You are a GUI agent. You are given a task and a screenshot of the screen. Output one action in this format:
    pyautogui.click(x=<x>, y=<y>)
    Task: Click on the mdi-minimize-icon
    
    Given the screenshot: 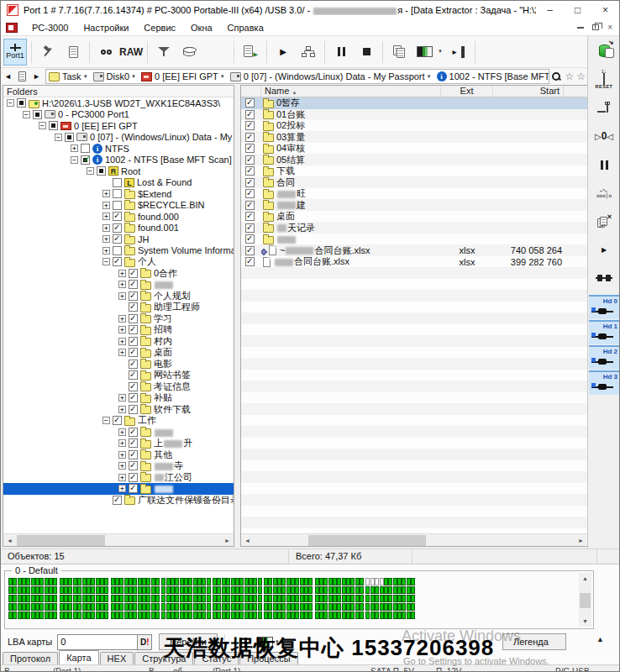 What is the action you would take?
    pyautogui.click(x=581, y=28)
    